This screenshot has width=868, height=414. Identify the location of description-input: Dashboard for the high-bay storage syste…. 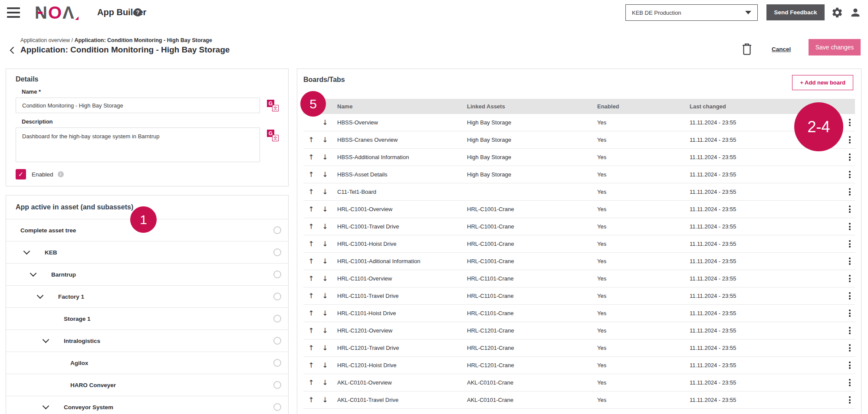
(138, 145).